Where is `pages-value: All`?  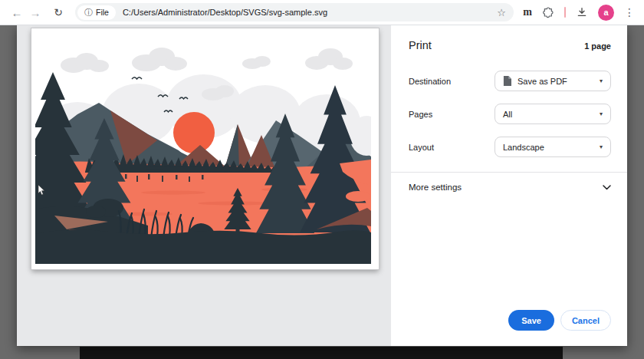 pages-value: All is located at coordinates (508, 114).